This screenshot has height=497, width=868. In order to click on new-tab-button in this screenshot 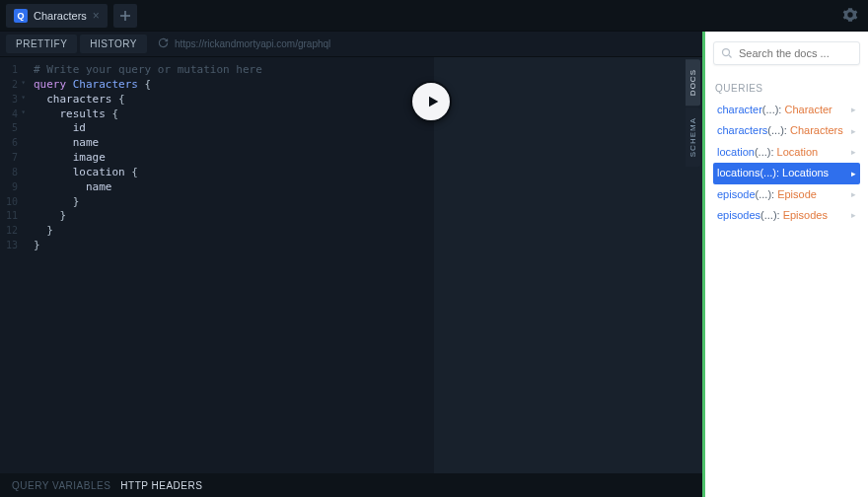, I will do `click(125, 16)`.